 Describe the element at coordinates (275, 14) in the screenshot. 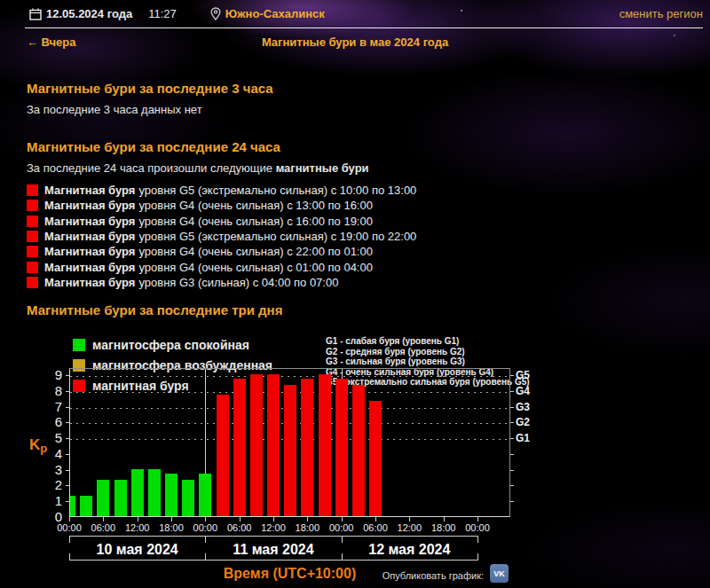

I see `current-city: Южно-Сахалинск` at that location.